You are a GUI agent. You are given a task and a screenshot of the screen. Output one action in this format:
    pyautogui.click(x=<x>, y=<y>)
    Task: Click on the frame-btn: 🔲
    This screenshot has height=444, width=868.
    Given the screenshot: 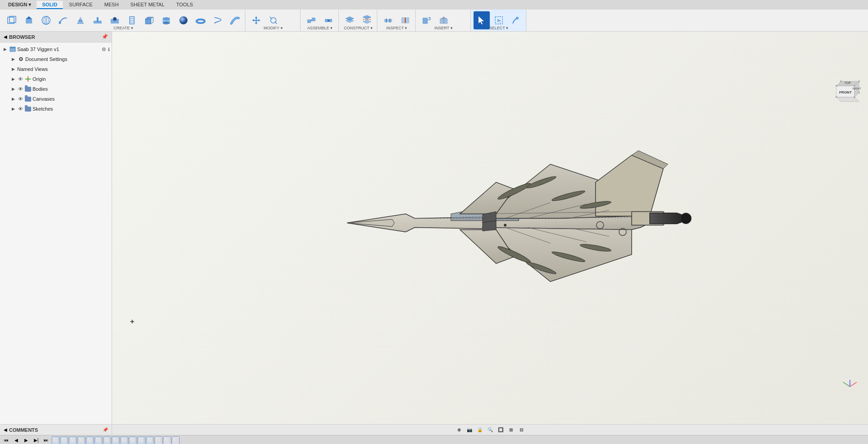 What is the action you would take?
    pyautogui.click(x=501, y=430)
    